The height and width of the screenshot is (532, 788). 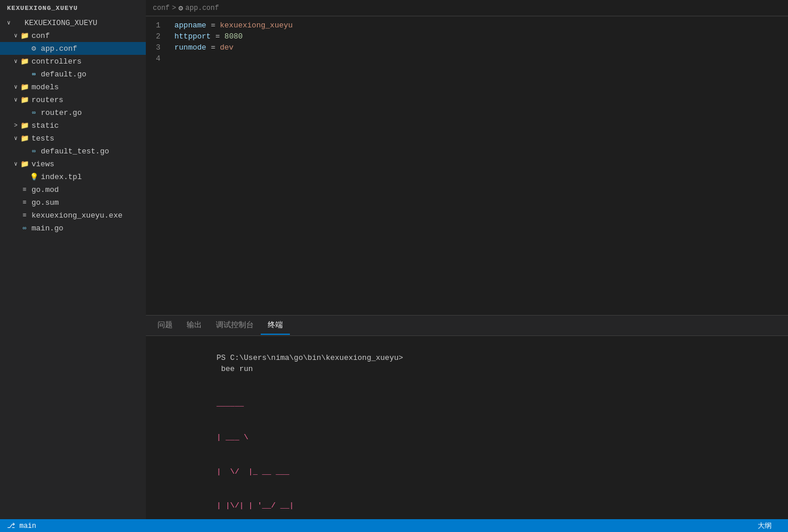 I want to click on tree-label-gomod: go.mod, so click(x=45, y=190).